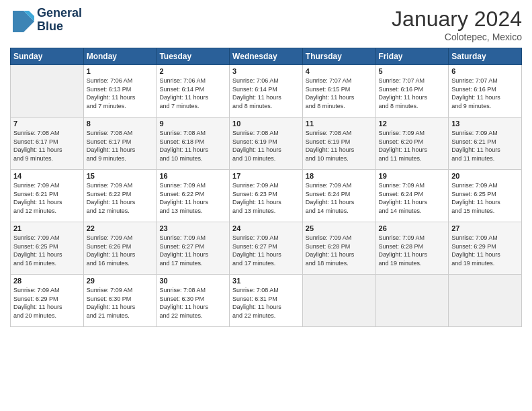 The height and width of the screenshot is (411, 532). Describe the element at coordinates (47, 176) in the screenshot. I see `day-number: 14` at that location.